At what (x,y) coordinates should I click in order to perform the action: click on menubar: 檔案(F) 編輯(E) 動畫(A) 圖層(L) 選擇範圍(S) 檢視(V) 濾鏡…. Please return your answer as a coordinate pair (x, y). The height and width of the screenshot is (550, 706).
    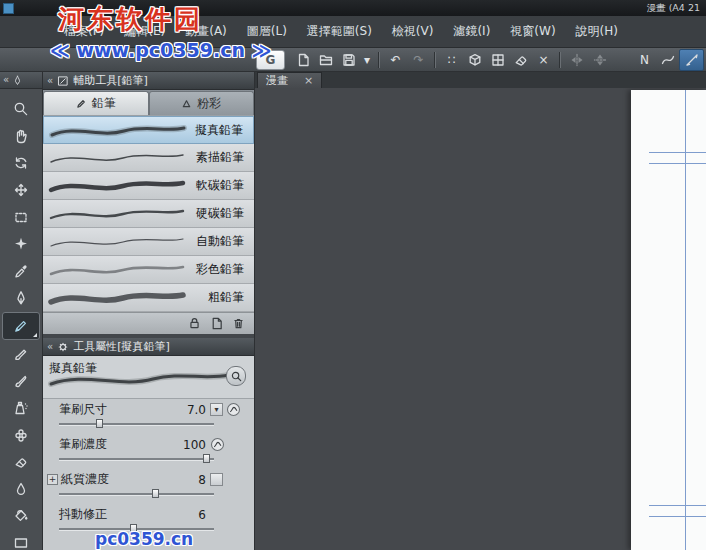
    Looking at the image, I should click on (353, 32).